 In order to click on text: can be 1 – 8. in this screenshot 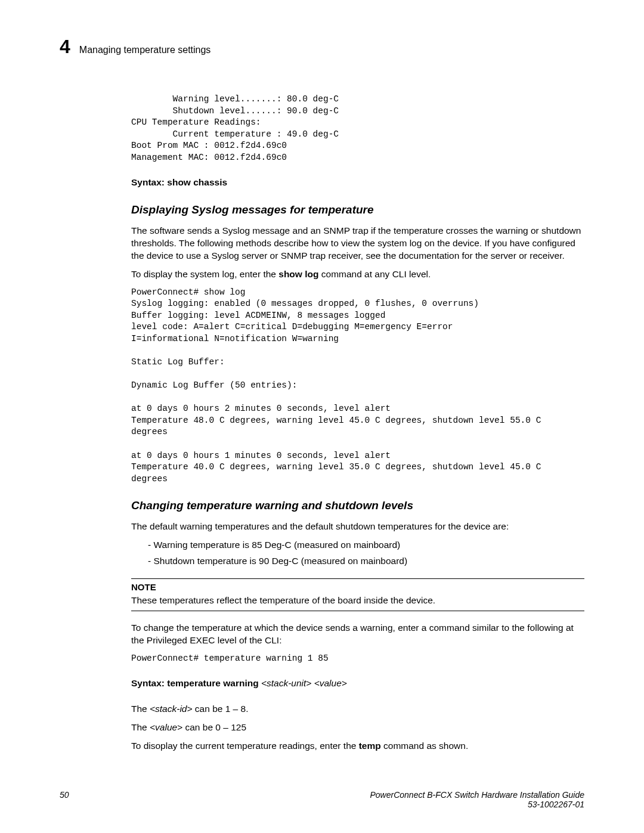, I will do `click(221, 708)`.